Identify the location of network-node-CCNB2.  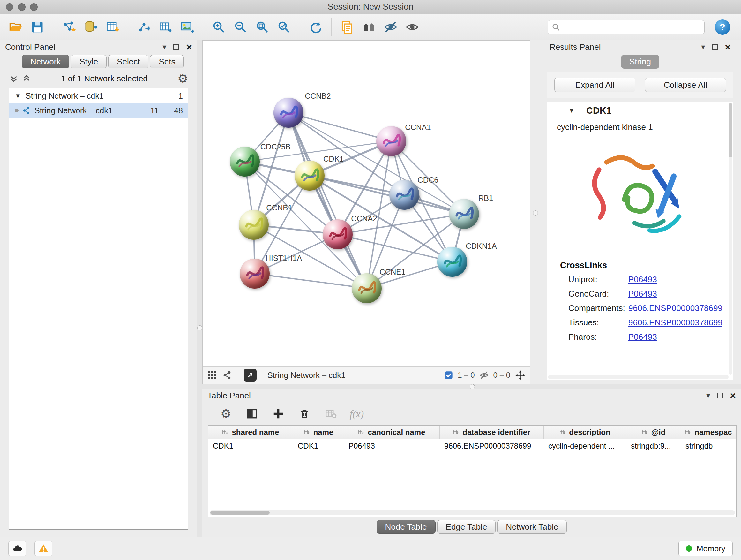
(288, 113).